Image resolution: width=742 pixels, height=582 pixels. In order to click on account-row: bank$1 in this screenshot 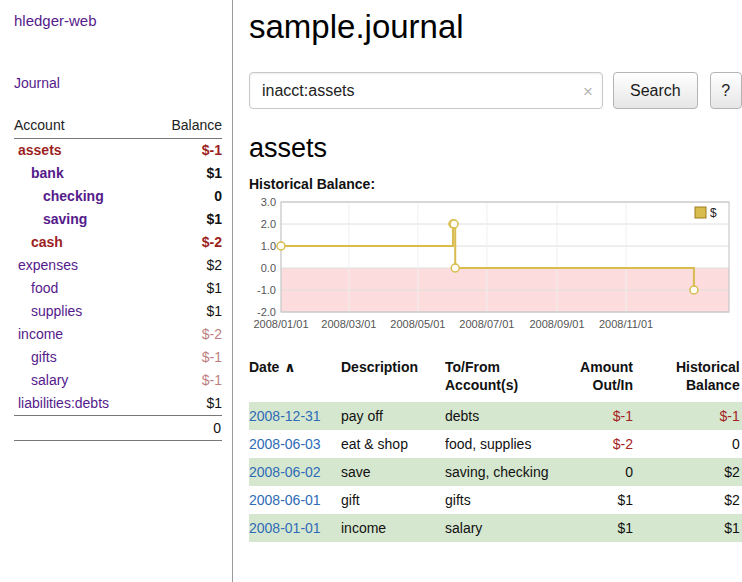, I will do `click(118, 174)`.